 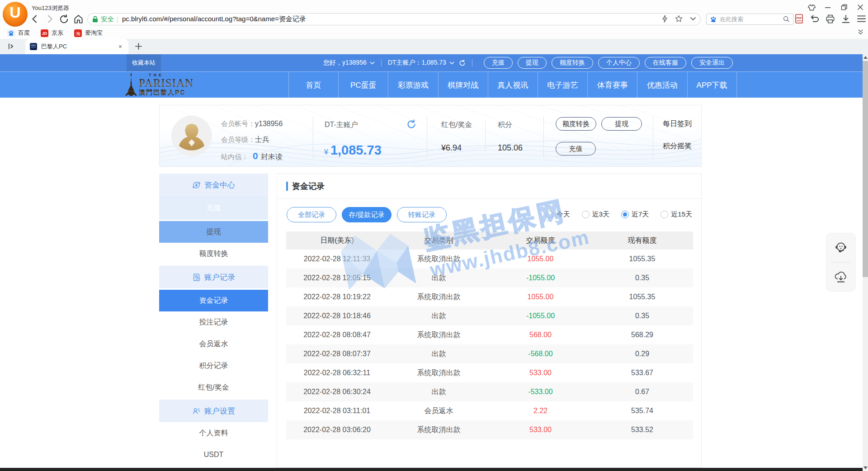 What do you see at coordinates (787, 19) in the screenshot?
I see `search-icon` at bounding box center [787, 19].